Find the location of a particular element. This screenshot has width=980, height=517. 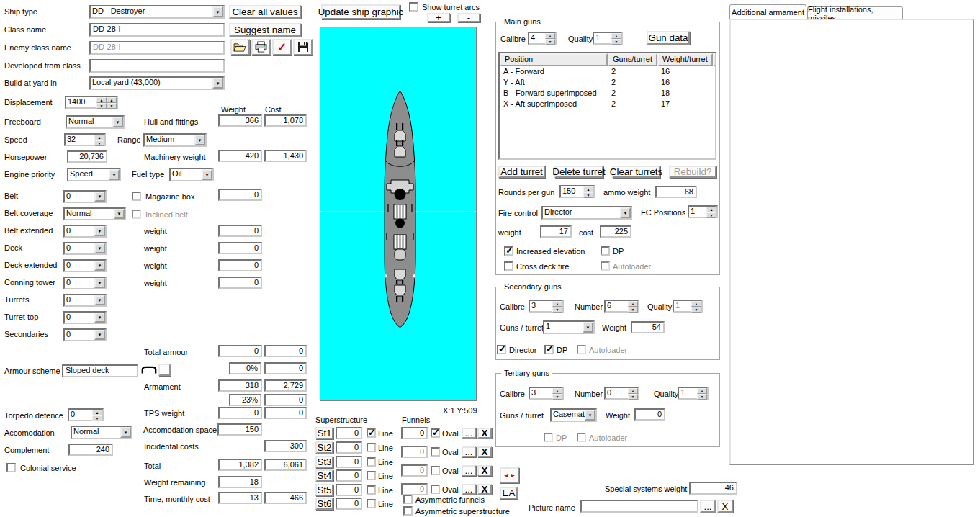

st6-value: 0 is located at coordinates (349, 504).